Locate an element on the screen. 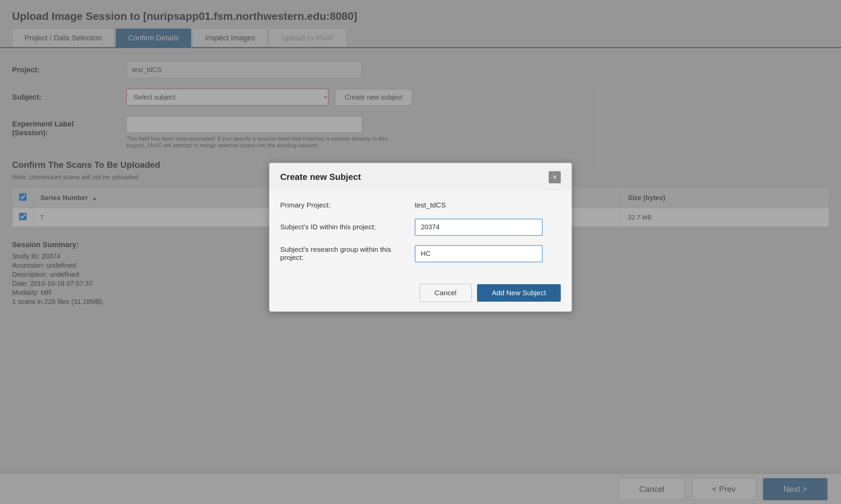 Image resolution: width=841 pixels, height=504 pixels. modal-footer: Cancel Add New Subject is located at coordinates (421, 295).